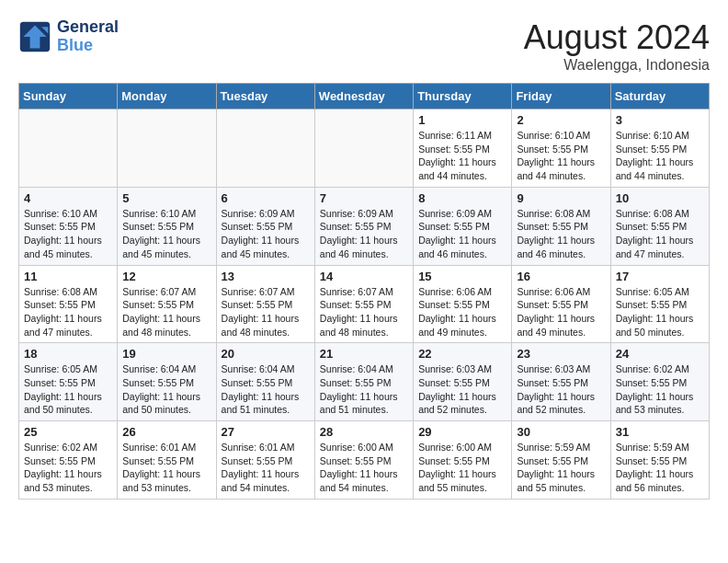 Image resolution: width=728 pixels, height=563 pixels. Describe the element at coordinates (462, 199) in the screenshot. I see `day-number: 8` at that location.